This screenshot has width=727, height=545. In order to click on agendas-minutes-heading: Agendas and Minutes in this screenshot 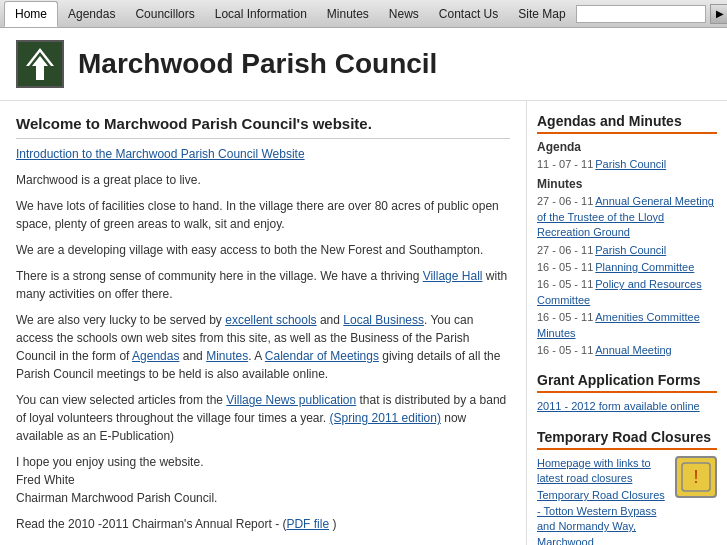, I will do `click(627, 124)`.